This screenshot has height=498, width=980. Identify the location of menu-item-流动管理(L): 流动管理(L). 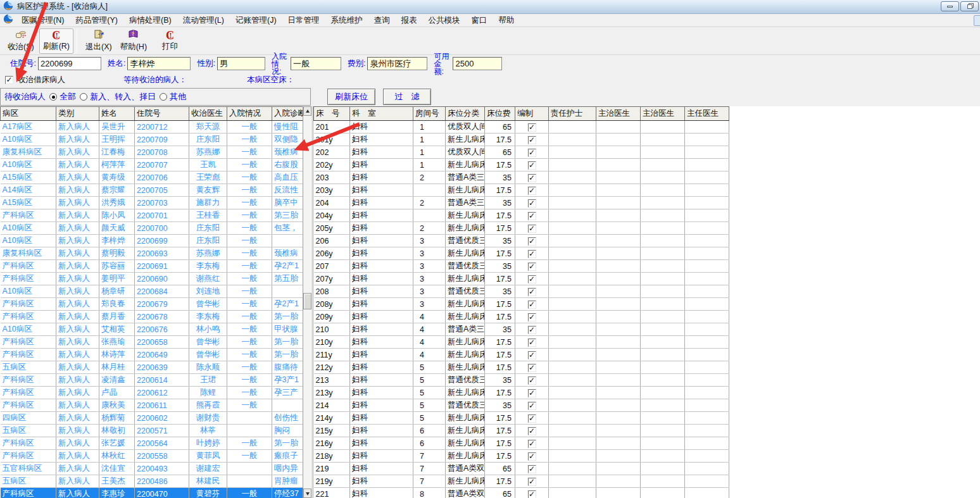
(204, 20).